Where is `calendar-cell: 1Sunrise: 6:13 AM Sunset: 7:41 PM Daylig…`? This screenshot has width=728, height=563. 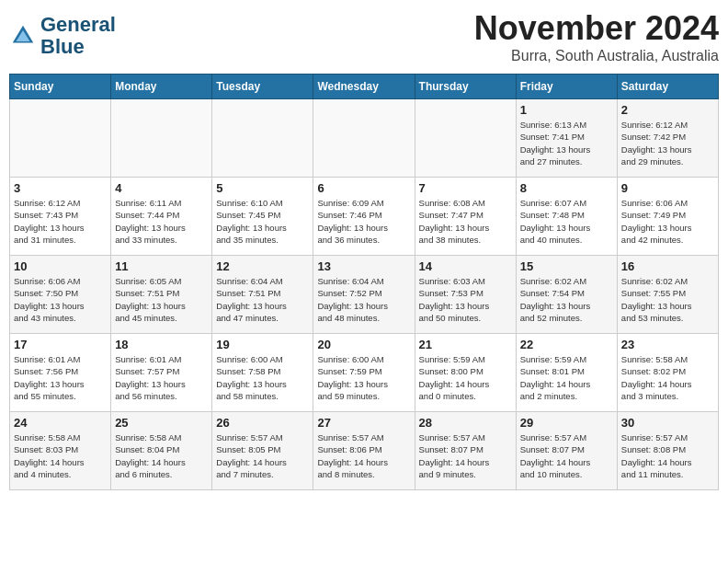
calendar-cell: 1Sunrise: 6:13 AM Sunset: 7:41 PM Daylig… is located at coordinates (566, 138).